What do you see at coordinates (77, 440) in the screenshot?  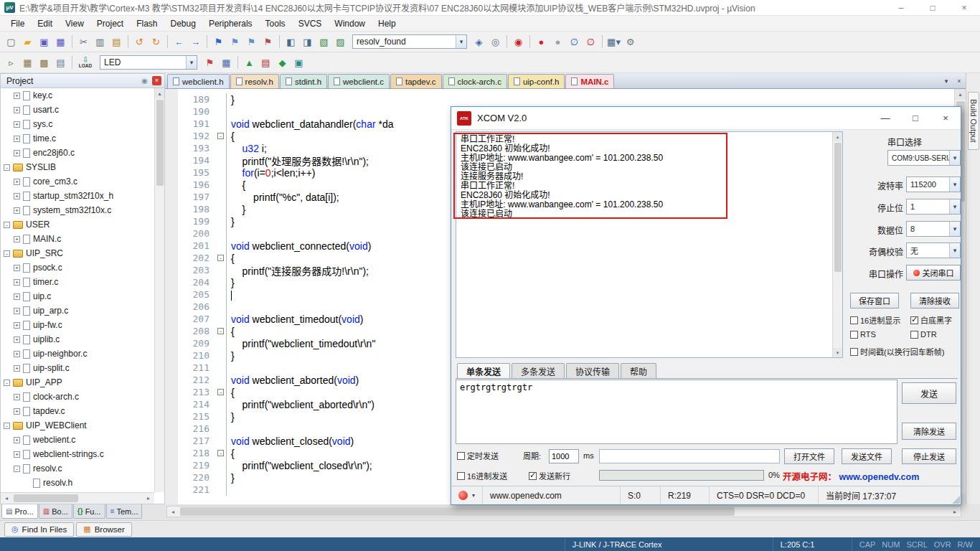 I see `tree-item-webclient-c: +webclient.c` at bounding box center [77, 440].